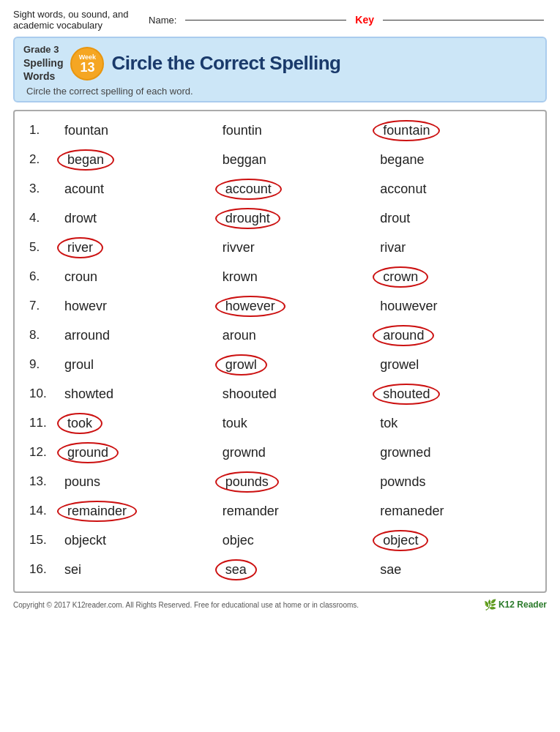 Image resolution: width=560 pixels, height=732 pixels. I want to click on circled-word: around, so click(403, 335).